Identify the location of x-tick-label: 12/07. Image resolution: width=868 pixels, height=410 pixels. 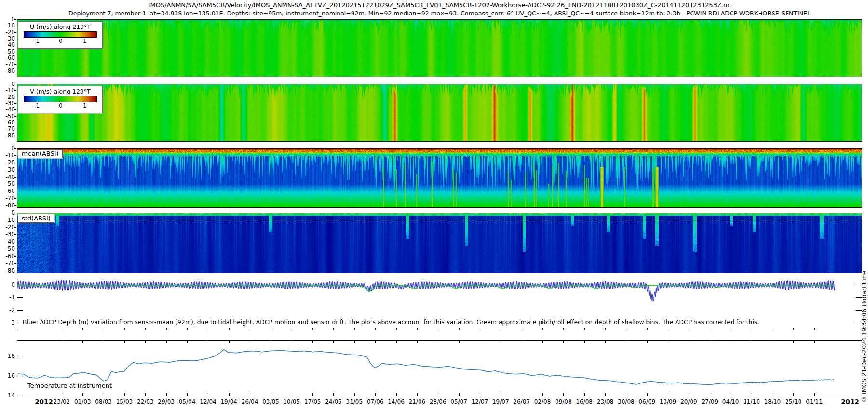
(480, 402).